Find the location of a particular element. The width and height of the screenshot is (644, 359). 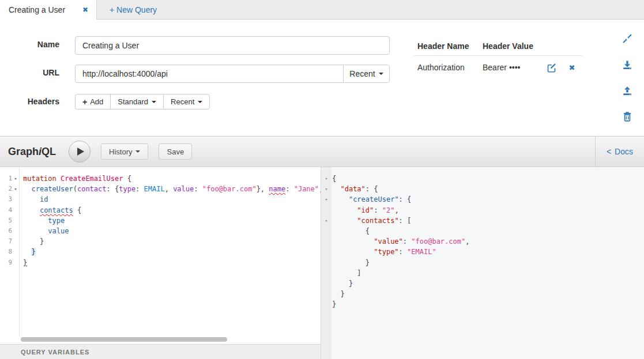

headers-button-group: + Add Standard Recent is located at coordinates (142, 101).